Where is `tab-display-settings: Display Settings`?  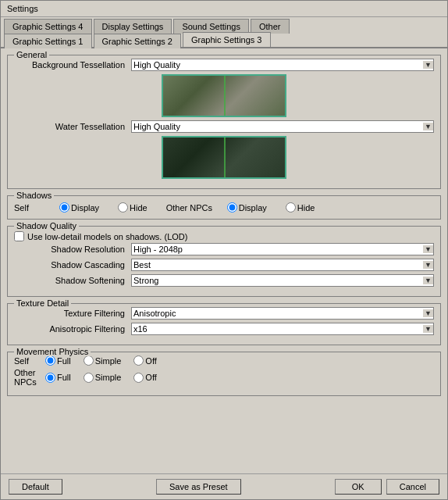 tab-display-settings: Display Settings is located at coordinates (133, 27).